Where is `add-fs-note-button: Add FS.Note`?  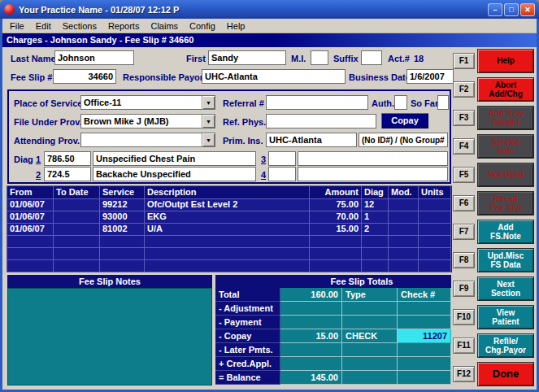 add-fs-note-button: Add FS.Note is located at coordinates (506, 232).